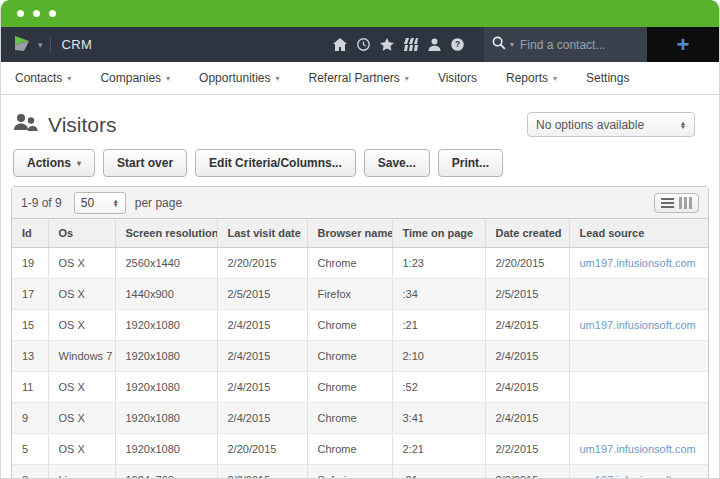 The height and width of the screenshot is (479, 720). I want to click on cell-screen-resolution: 1024x768, so click(166, 472).